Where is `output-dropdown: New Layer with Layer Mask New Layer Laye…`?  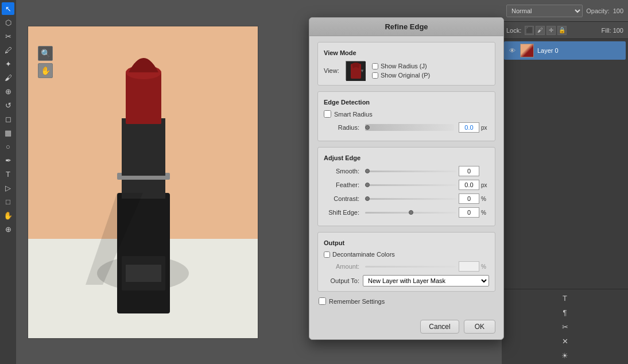
output-dropdown: New Layer with Layer Mask New Layer Laye… is located at coordinates (426, 281).